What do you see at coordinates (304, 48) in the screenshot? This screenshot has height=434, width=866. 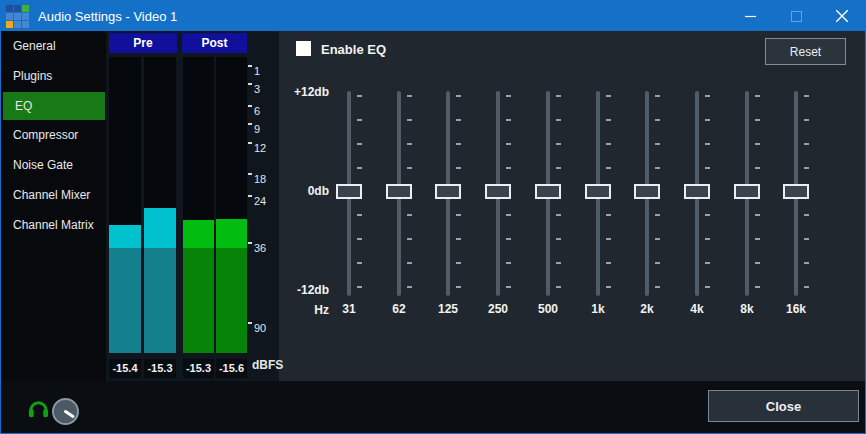 I see `enable-eq-checkbox` at bounding box center [304, 48].